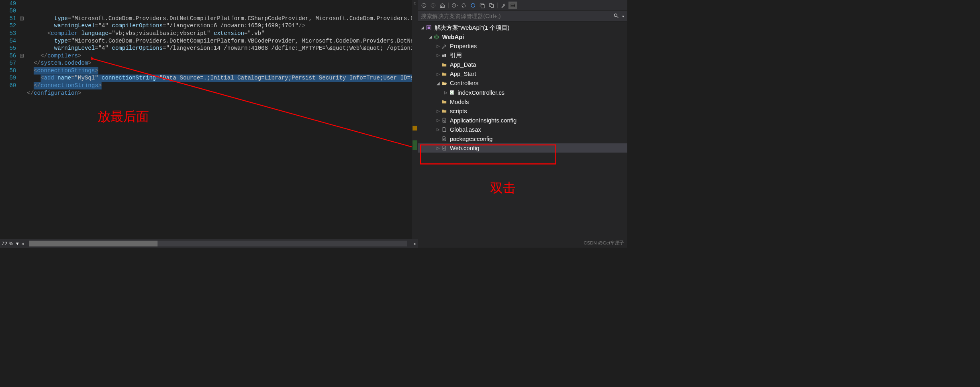  Describe the element at coordinates (523, 92) in the screenshot. I see `tree-item-indexcontroller: ▷ C# indexController.cs` at that location.